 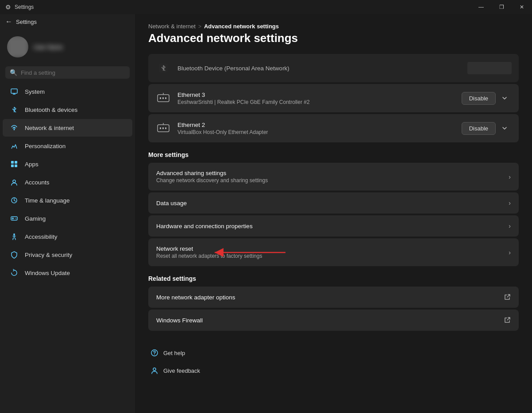 I want to click on privacy-label: Privacy & security, so click(x=49, y=255).